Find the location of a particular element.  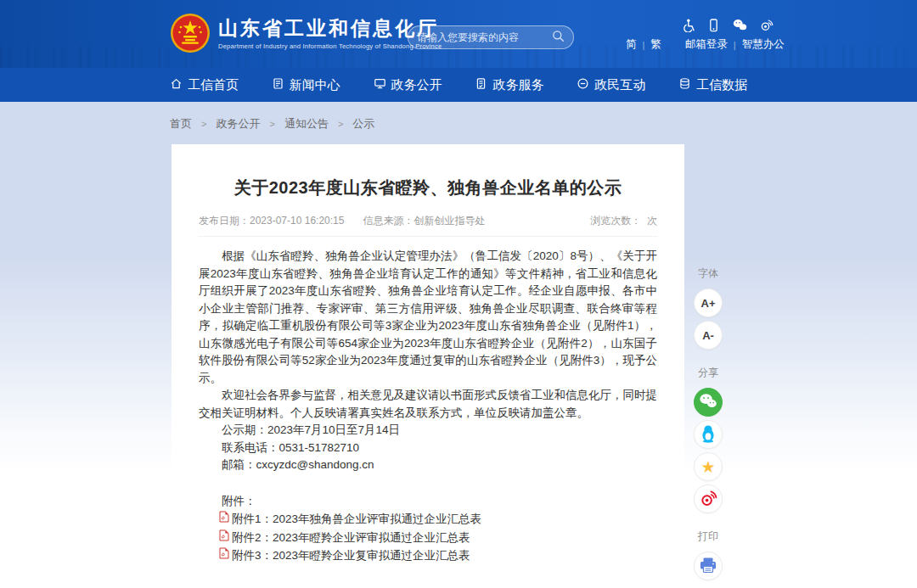

attachment-link-2: 附件2：2023年瞪羚企业评审拟通过企业汇总表 is located at coordinates (428, 538).